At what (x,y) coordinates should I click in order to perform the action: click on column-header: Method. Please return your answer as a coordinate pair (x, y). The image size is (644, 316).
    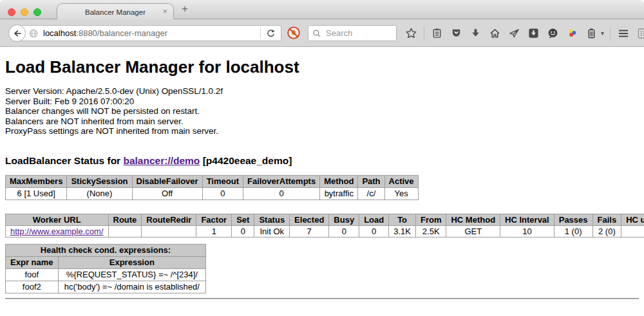
    Looking at the image, I should click on (339, 181).